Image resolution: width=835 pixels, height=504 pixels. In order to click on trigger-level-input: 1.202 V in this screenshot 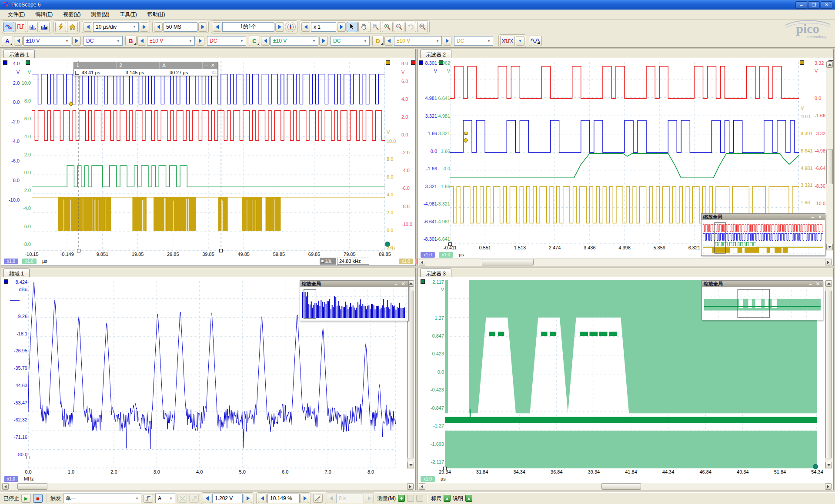, I will do `click(227, 498)`.